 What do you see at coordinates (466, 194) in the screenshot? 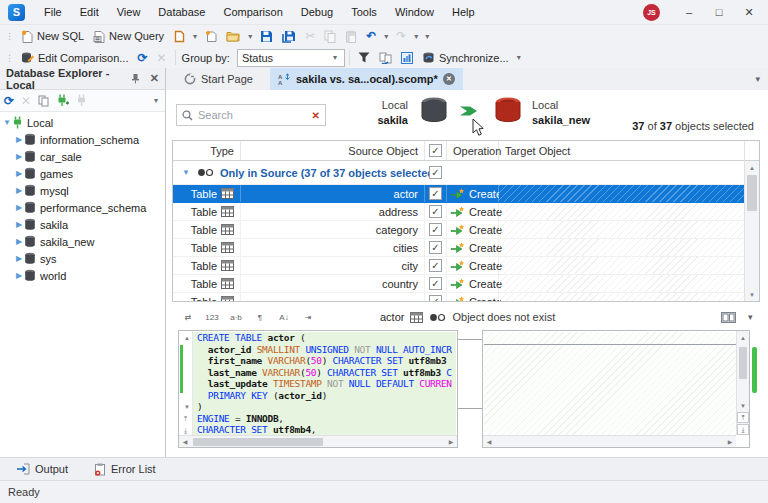
I see `table-row: Tableactor✓Create` at bounding box center [466, 194].